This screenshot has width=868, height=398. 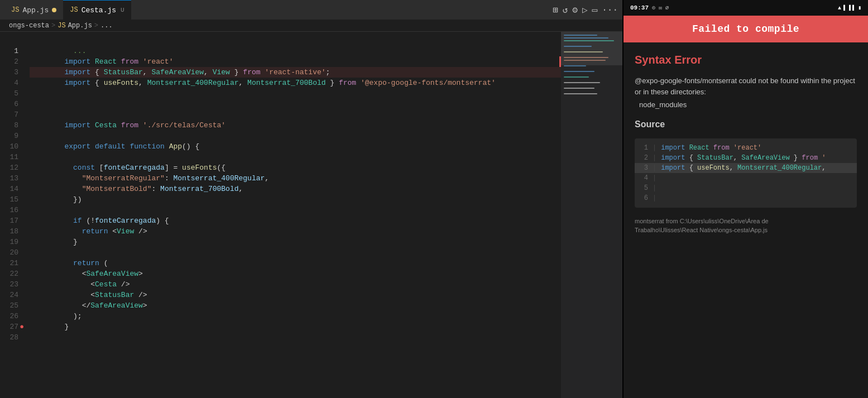 I want to click on code-line-7: import Cesta from './src/telas/Cesta', so click(x=295, y=115).